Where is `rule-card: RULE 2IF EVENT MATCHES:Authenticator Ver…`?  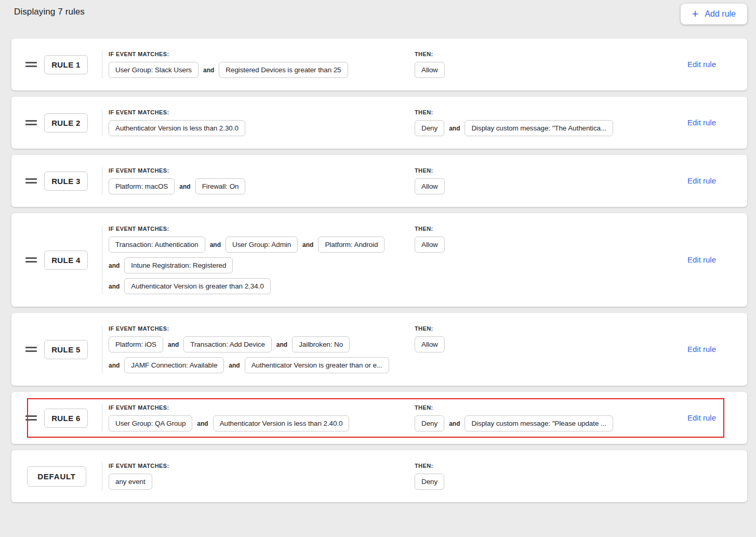 rule-card: RULE 2IF EVENT MATCHES:Authenticator Ver… is located at coordinates (379, 123).